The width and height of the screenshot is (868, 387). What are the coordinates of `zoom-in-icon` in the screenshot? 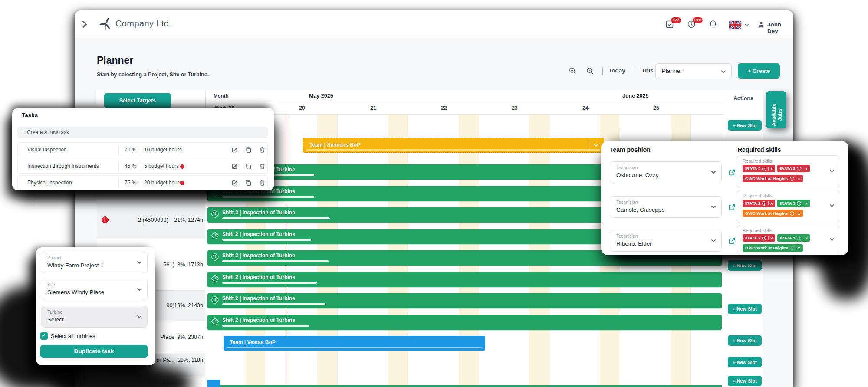 It's located at (573, 71).